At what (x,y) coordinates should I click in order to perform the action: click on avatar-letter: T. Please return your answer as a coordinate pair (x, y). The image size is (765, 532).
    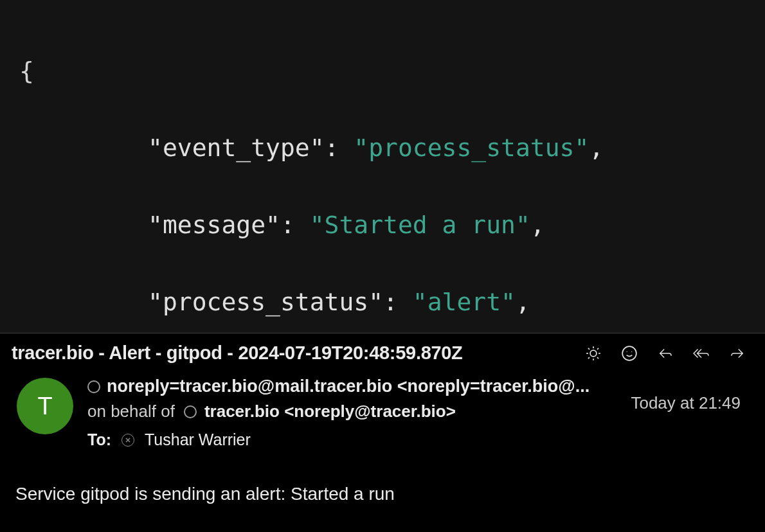
    Looking at the image, I should click on (45, 406).